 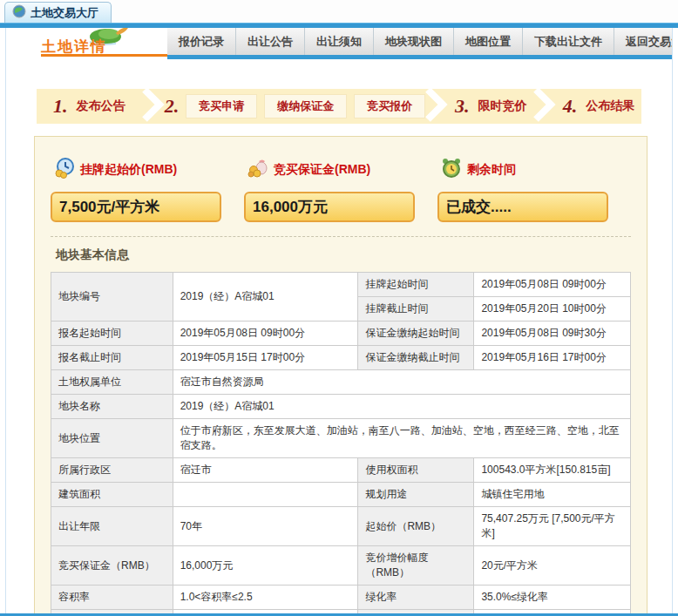 What do you see at coordinates (342, 382) in the screenshot?
I see `table-row: 土地权属单位 宿迁市自然资源局` at bounding box center [342, 382].